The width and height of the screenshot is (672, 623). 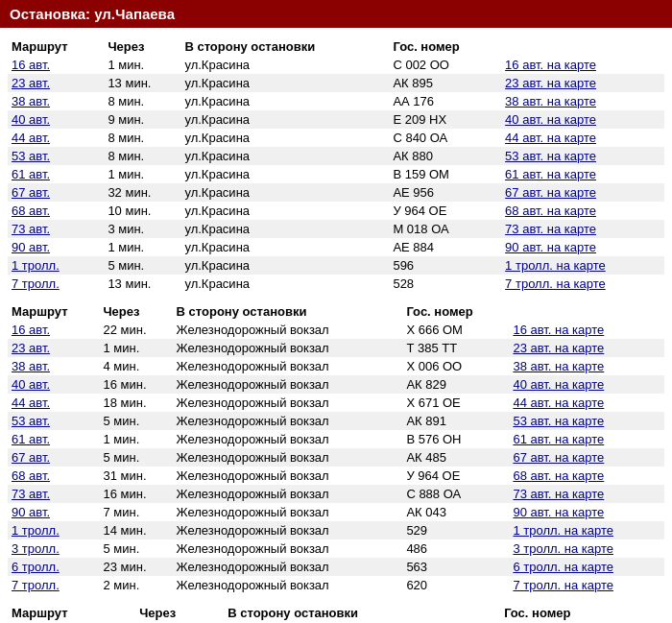 I want to click on map-cell: 44 авт. на карте, so click(x=583, y=138).